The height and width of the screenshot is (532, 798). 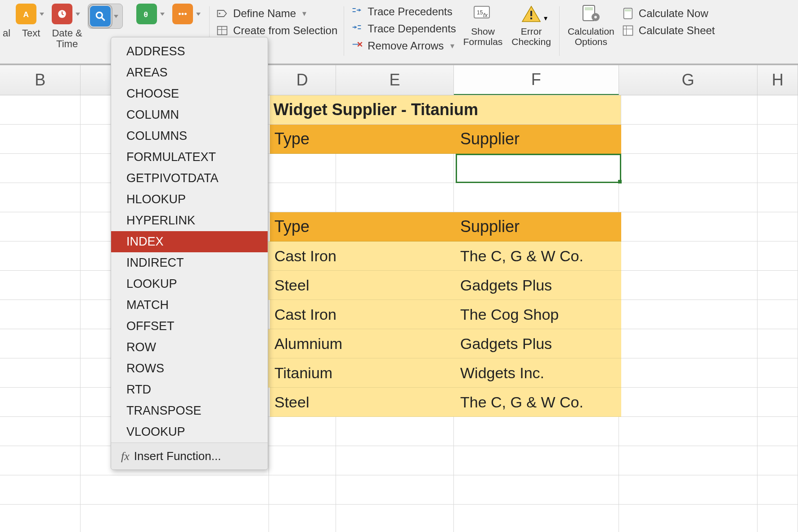 I want to click on dropdown-item-getpivotdata: GETPIVOTDATA, so click(x=189, y=178).